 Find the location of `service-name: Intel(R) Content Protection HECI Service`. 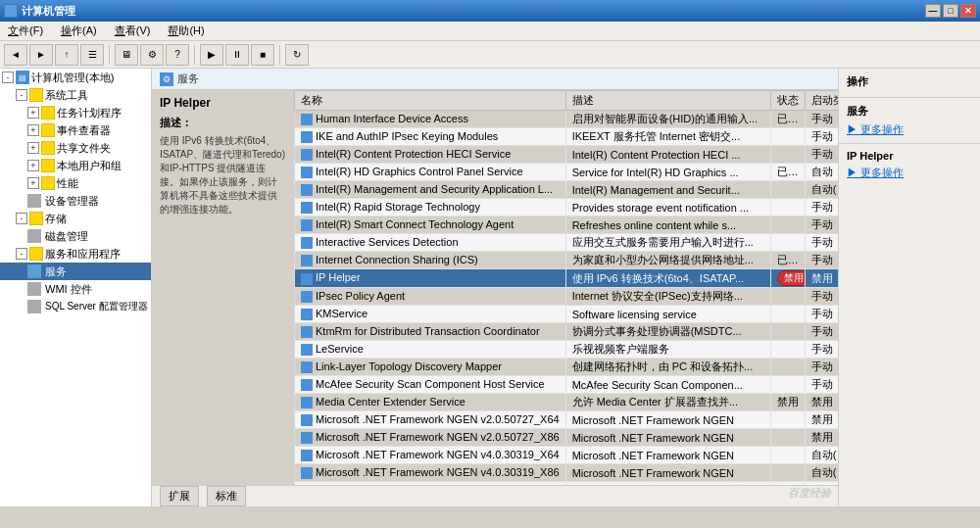

service-name: Intel(R) Content Protection HECI Service is located at coordinates (414, 154).